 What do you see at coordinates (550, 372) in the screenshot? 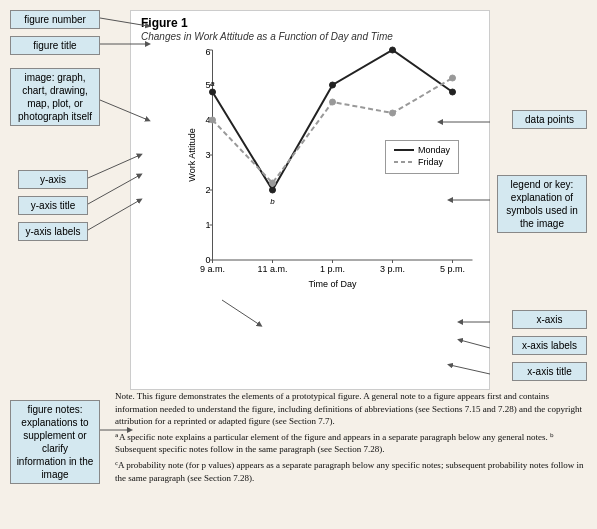
I see `label-x-axis-title: x-axis title` at bounding box center [550, 372].